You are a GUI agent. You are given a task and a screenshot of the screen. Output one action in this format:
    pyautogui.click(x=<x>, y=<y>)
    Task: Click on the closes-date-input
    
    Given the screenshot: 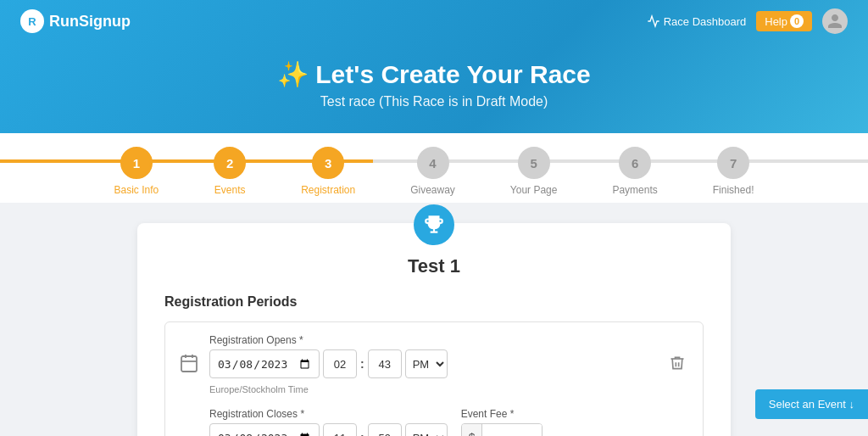 What is the action you would take?
    pyautogui.click(x=264, y=429)
    